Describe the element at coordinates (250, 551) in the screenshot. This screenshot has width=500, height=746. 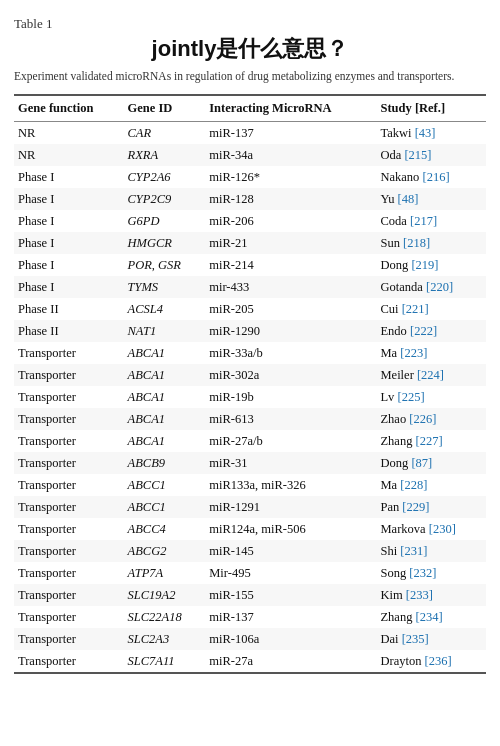
I see `table-row: Transporter ABCG2 miR-145 Shi [231]` at that location.